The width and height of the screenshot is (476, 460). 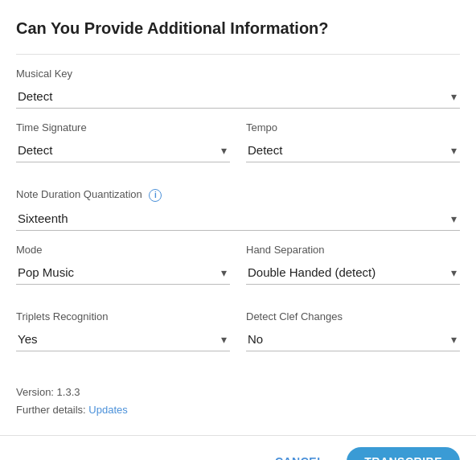 I want to click on transcribe-button: TRANSCRIBE, so click(x=404, y=454).